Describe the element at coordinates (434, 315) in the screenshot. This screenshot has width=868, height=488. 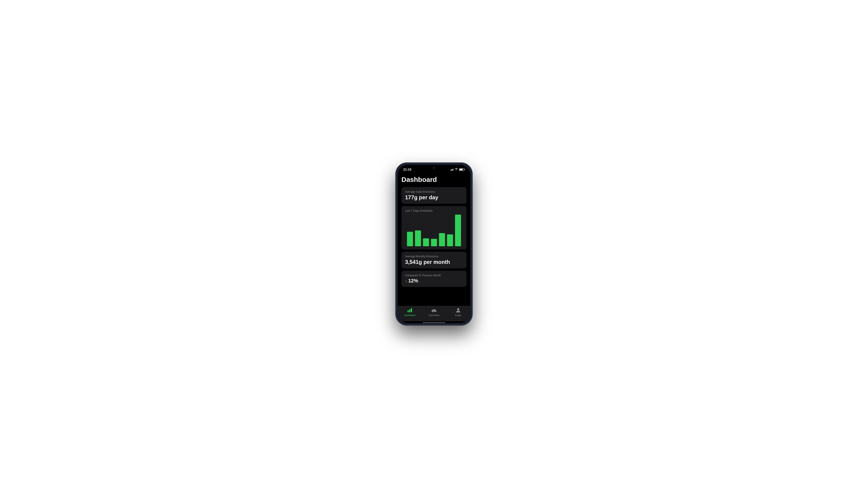
I see `tab-commutes-label: Commutes` at that location.